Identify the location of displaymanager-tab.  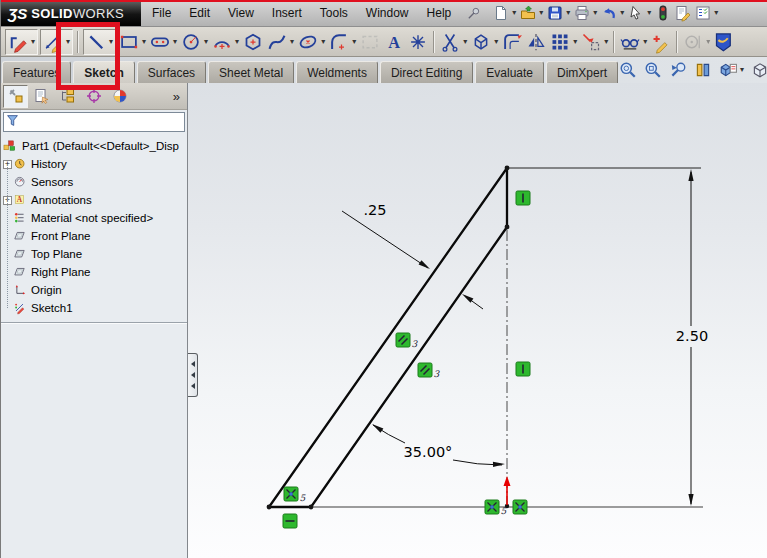
(120, 96).